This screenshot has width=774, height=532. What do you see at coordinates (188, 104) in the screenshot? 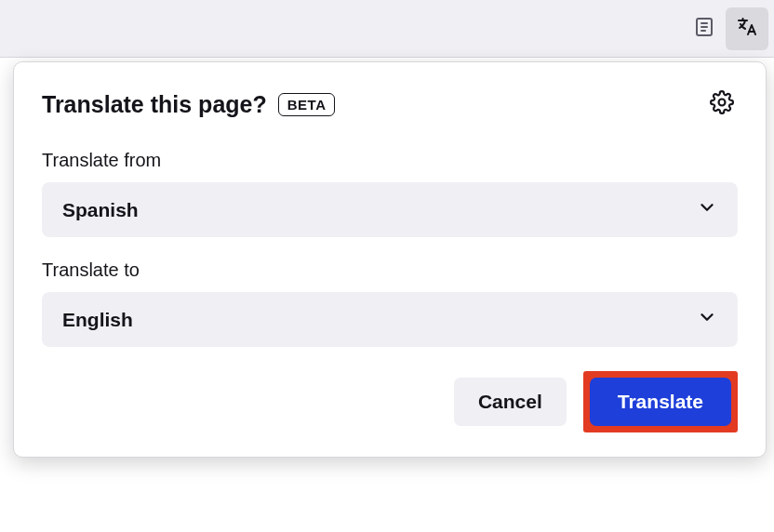
I see `panel-title-wrap: Translate this page? BETA` at bounding box center [188, 104].